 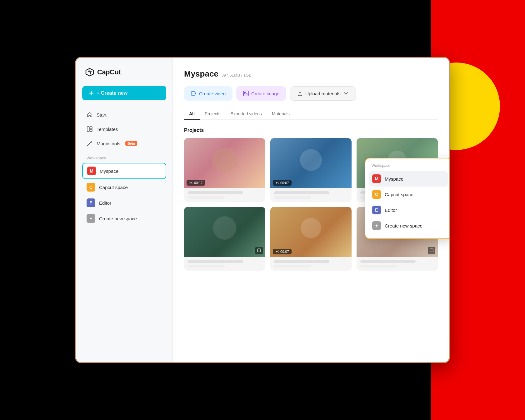 What do you see at coordinates (377, 210) in the screenshot?
I see `popup-avatar-editor: E` at bounding box center [377, 210].